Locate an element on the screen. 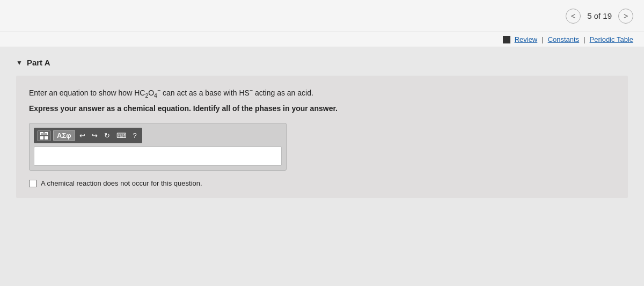 The height and width of the screenshot is (286, 644). keyboard-icon: ⌨ is located at coordinates (121, 135).